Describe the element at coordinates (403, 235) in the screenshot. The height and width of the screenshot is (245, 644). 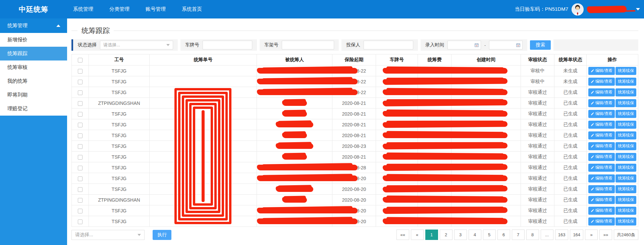
I see `page-first: ««` at that location.